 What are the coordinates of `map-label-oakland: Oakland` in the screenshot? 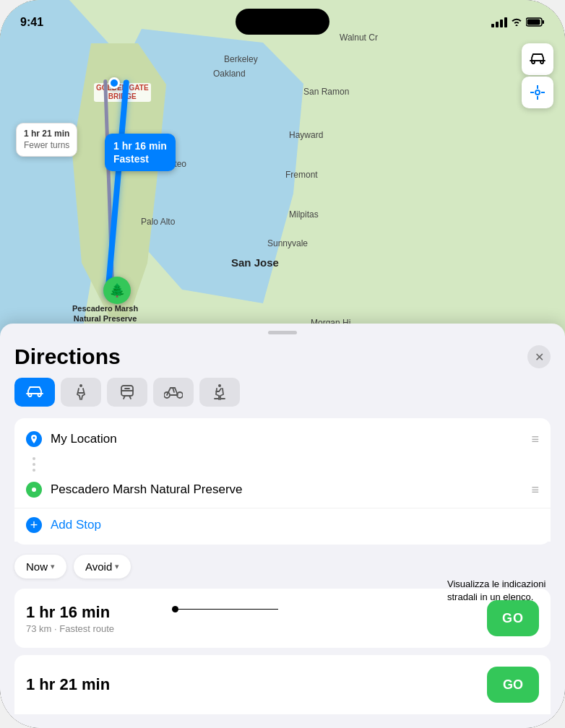 It's located at (230, 74).